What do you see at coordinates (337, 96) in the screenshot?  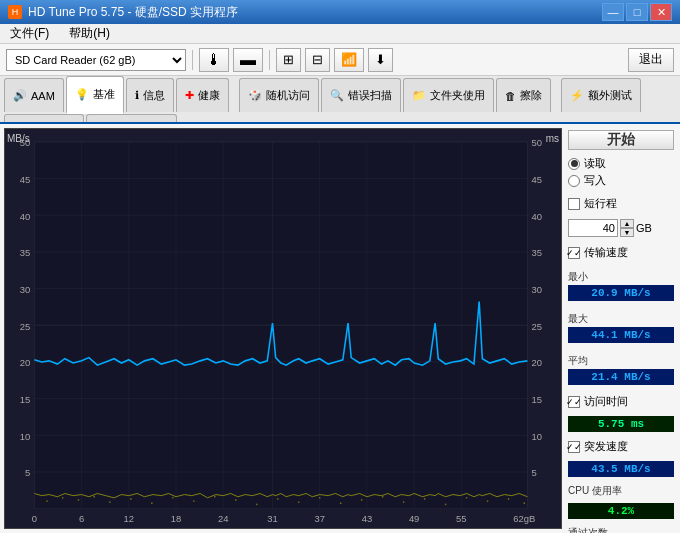 I see `scan-icon: 🔍` at bounding box center [337, 96].